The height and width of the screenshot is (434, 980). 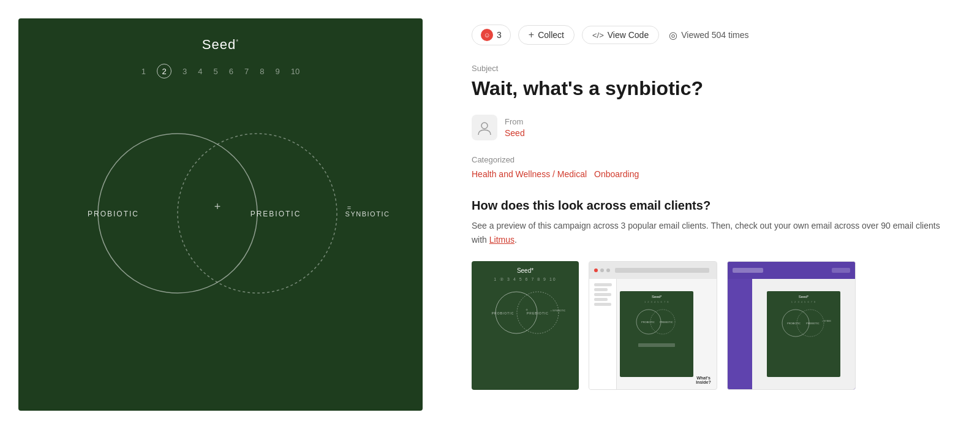 What do you see at coordinates (514, 121) in the screenshot?
I see `from-label: From` at bounding box center [514, 121].